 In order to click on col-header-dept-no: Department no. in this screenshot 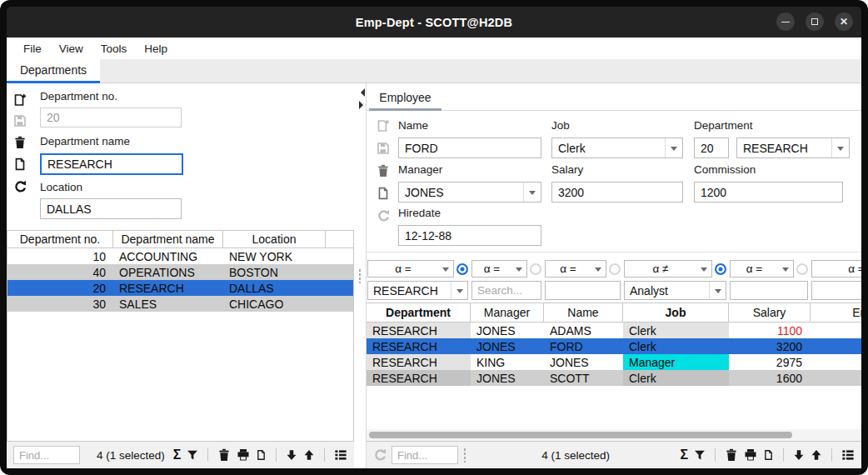, I will do `click(60, 239)`.